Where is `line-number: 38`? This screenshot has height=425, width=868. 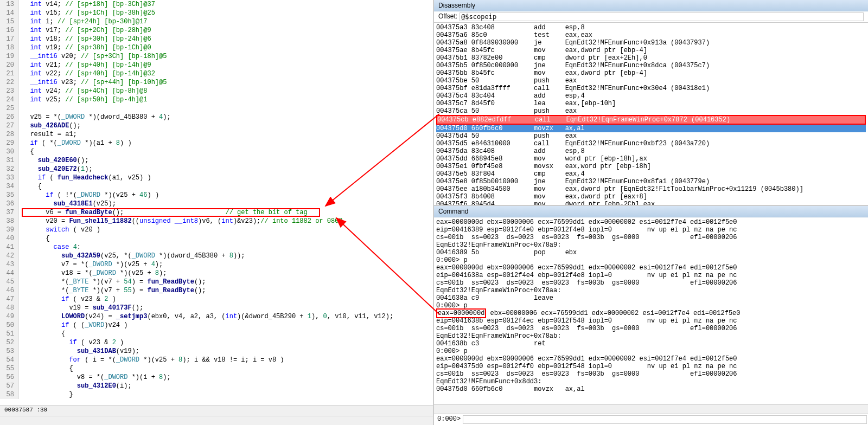 line-number: 38 is located at coordinates (10, 221).